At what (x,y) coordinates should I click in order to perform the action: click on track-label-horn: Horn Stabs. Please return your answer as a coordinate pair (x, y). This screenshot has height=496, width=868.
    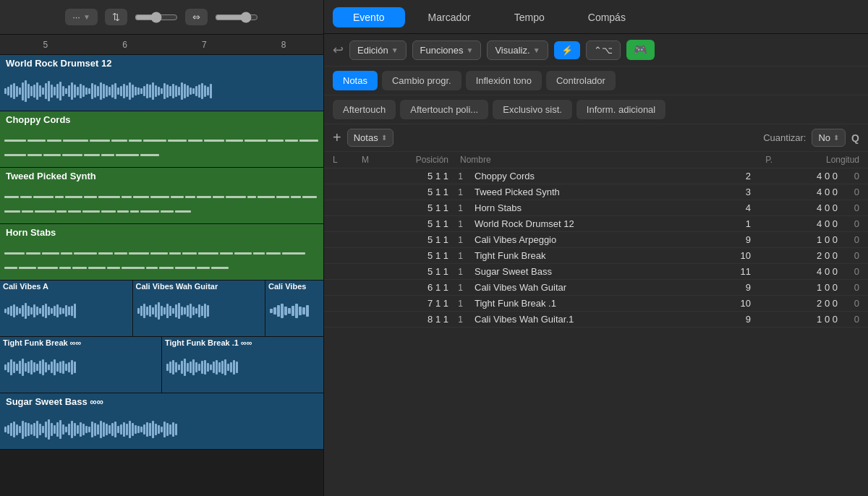
    Looking at the image, I should click on (162, 233).